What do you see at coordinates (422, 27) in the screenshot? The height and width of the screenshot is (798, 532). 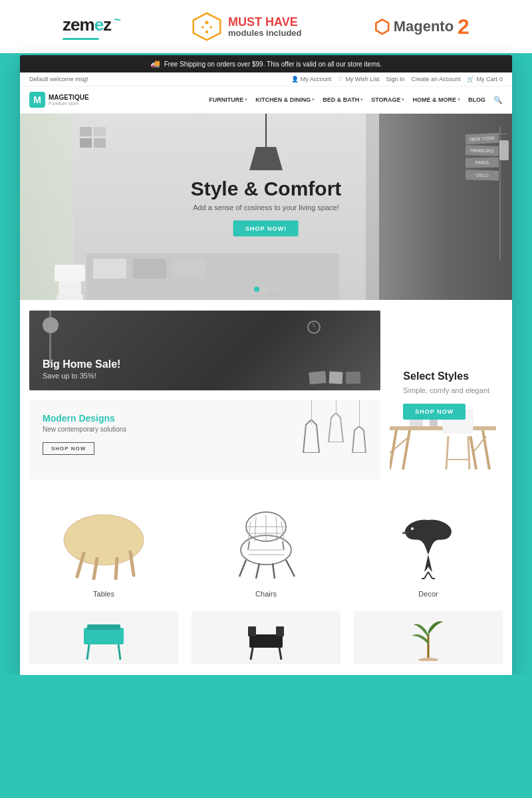 I see `magento-badge: ⬡ Magento 2` at bounding box center [422, 27].